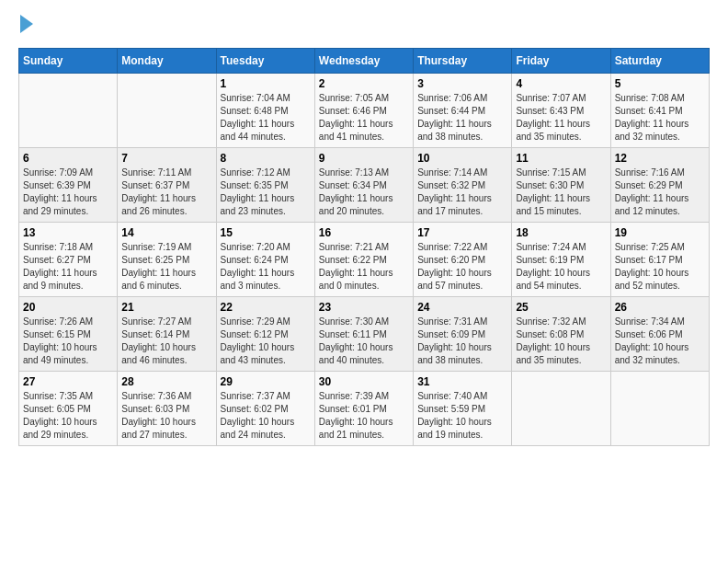 The image size is (728, 563). What do you see at coordinates (266, 416) in the screenshot?
I see `day-info: Sunrise: 7:37 AMSunset: 6:02 PMDaylight:…` at bounding box center [266, 416].